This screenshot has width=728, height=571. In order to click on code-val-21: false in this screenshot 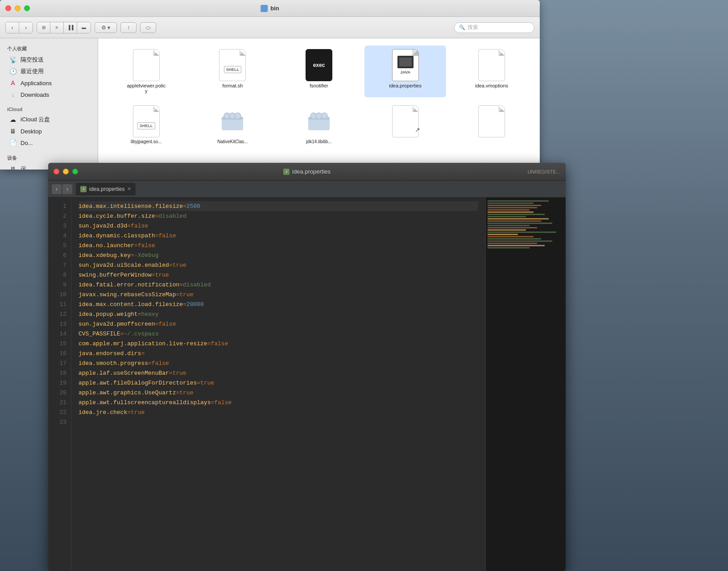, I will do `click(223, 402)`.